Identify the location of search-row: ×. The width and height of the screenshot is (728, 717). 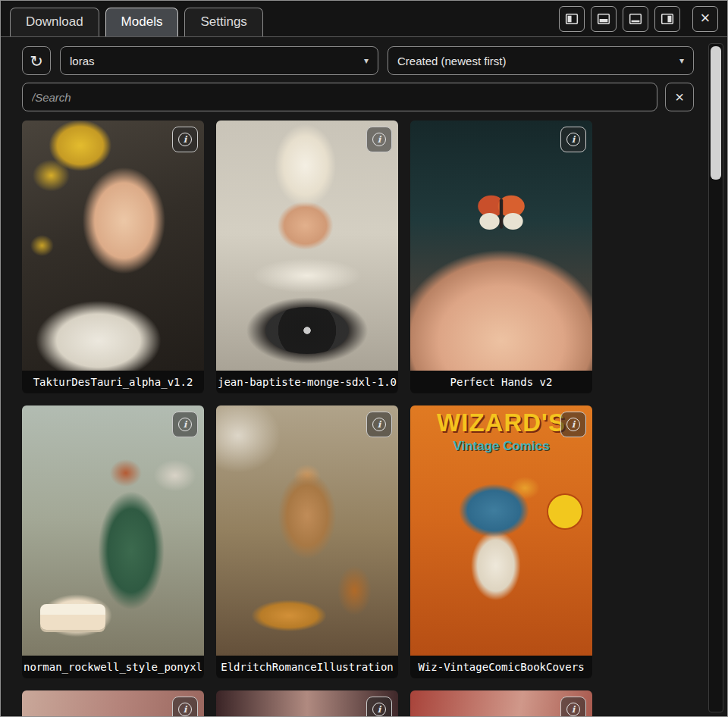
(358, 97).